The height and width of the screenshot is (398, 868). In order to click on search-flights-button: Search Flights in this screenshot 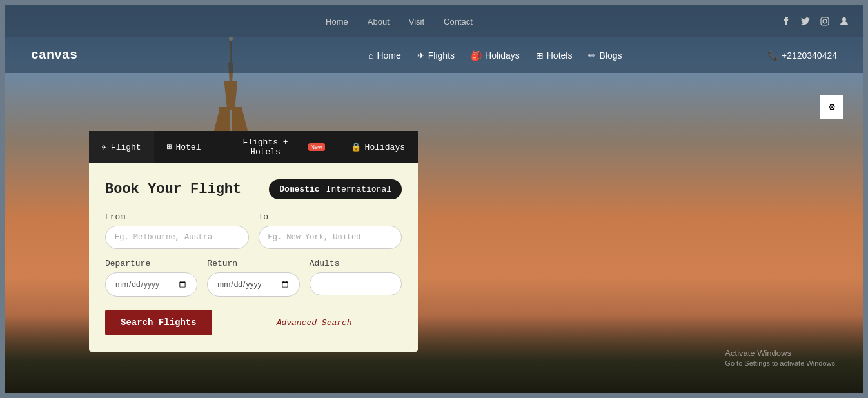, I will do `click(159, 323)`.